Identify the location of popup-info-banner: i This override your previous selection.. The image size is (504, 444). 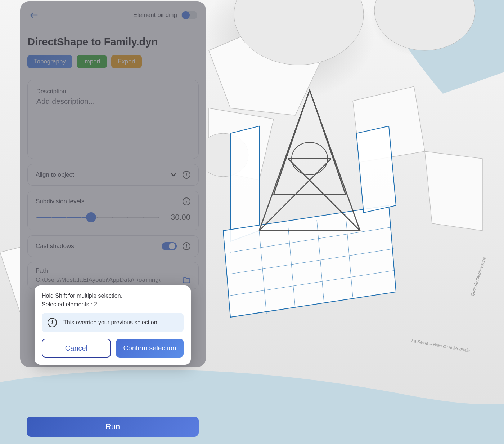
(113, 323).